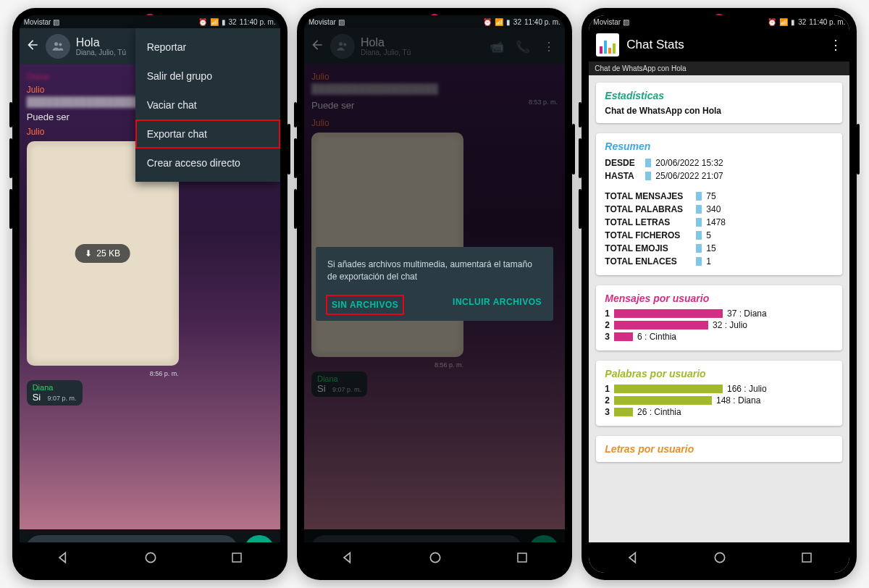  I want to click on card-estadisticas: Estadísticas Chat de WhatsApp con Hola, so click(719, 103).